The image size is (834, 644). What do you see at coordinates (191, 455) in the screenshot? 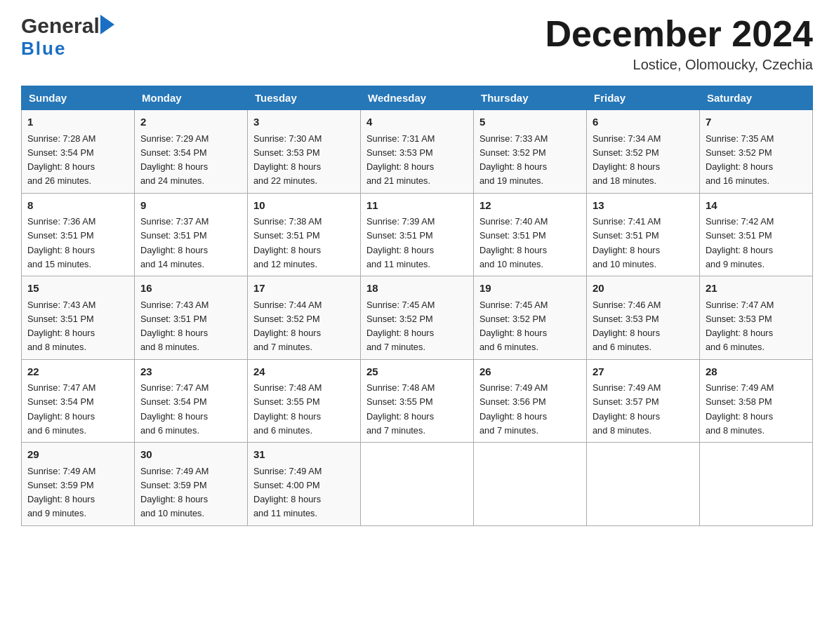
I see `day-number: 30` at bounding box center [191, 455].